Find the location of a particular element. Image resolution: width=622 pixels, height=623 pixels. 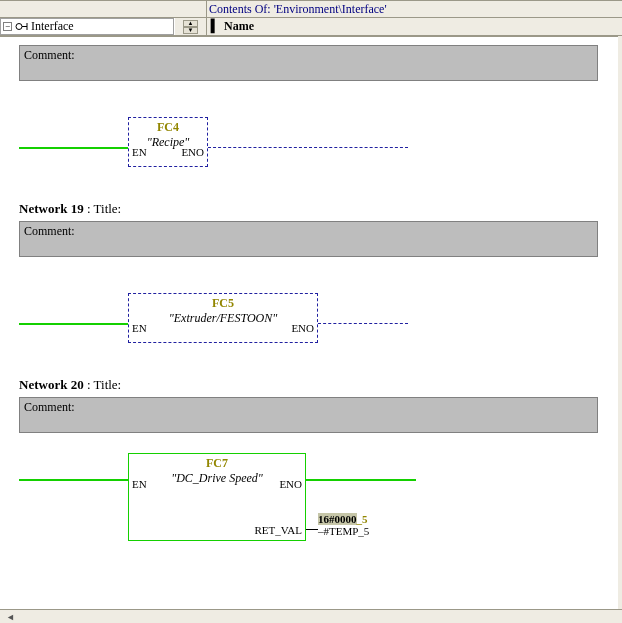

ladder-rung: FC4 "Recipe" EN ENO is located at coordinates (320, 149).